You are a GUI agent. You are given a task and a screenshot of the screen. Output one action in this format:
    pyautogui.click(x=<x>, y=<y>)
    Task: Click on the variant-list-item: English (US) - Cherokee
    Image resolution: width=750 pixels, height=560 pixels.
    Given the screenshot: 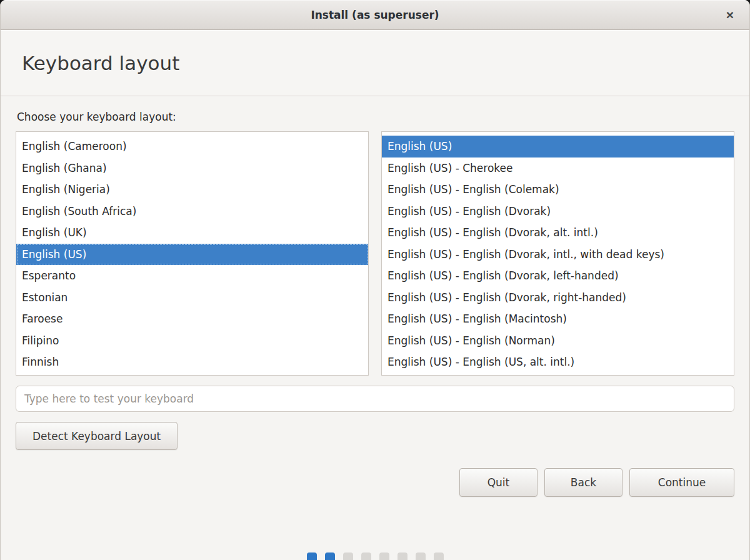 What is the action you would take?
    pyautogui.click(x=558, y=169)
    